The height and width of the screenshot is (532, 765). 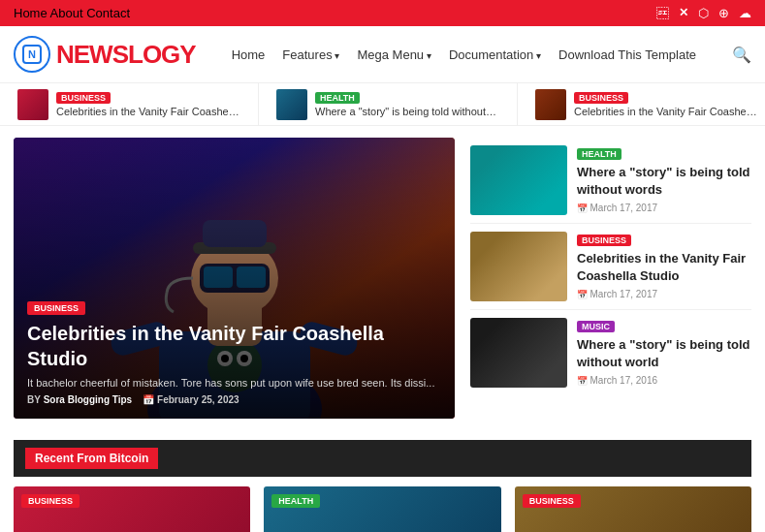 I want to click on ticker-badge-2: HEALTH, so click(x=337, y=98).